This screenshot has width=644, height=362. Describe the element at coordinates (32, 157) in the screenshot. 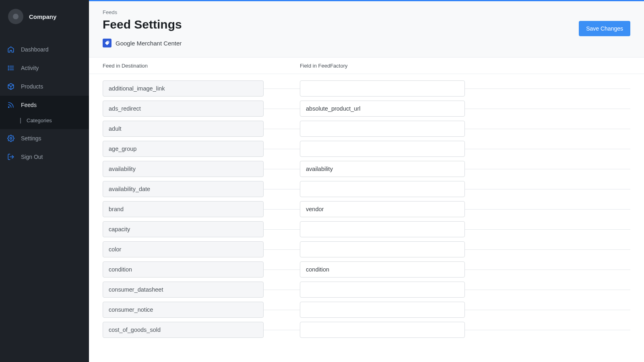

I see `sidebar-item-label: Sign Out` at that location.